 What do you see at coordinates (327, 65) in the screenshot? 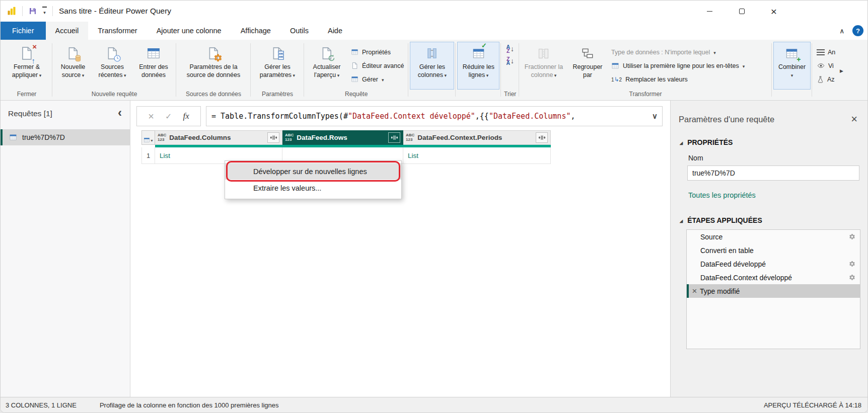
I see `refresh-preview-button: Actualiser l'aperçu` at bounding box center [327, 65].